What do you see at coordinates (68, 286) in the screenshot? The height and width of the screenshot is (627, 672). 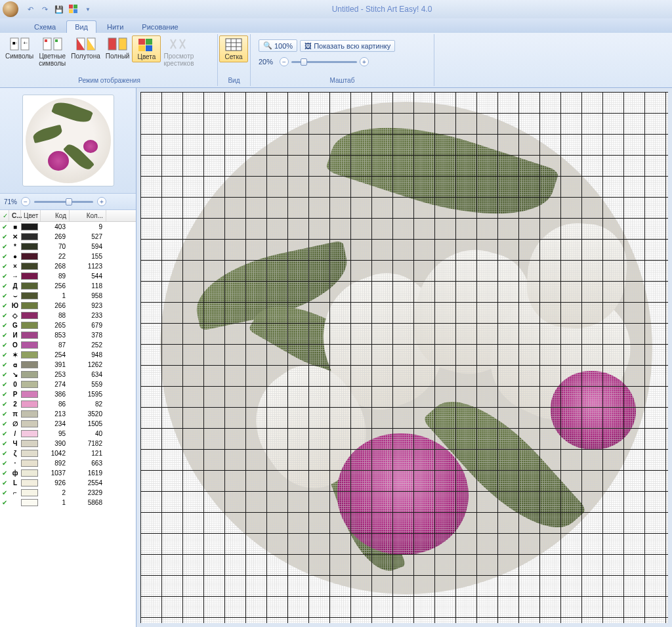 I see `table-row: ✔ Д 256 118` at bounding box center [68, 286].